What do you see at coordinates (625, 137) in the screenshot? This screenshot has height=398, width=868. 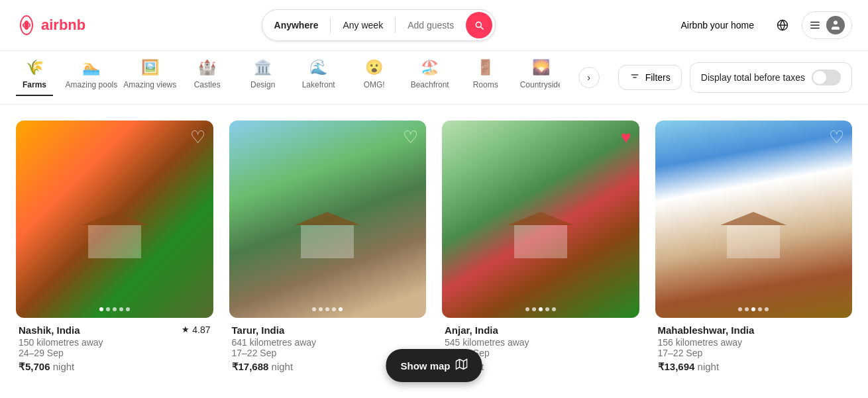 I see `wishlist-button-anjar: ♥` at bounding box center [625, 137].